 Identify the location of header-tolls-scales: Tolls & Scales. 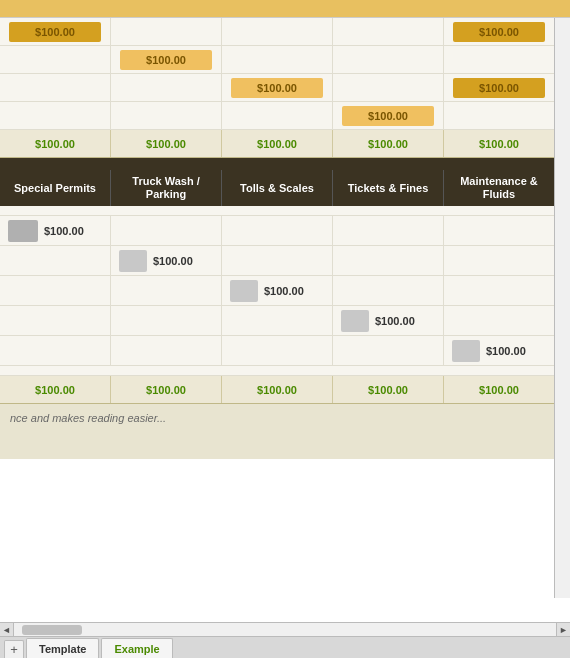
(278, 188).